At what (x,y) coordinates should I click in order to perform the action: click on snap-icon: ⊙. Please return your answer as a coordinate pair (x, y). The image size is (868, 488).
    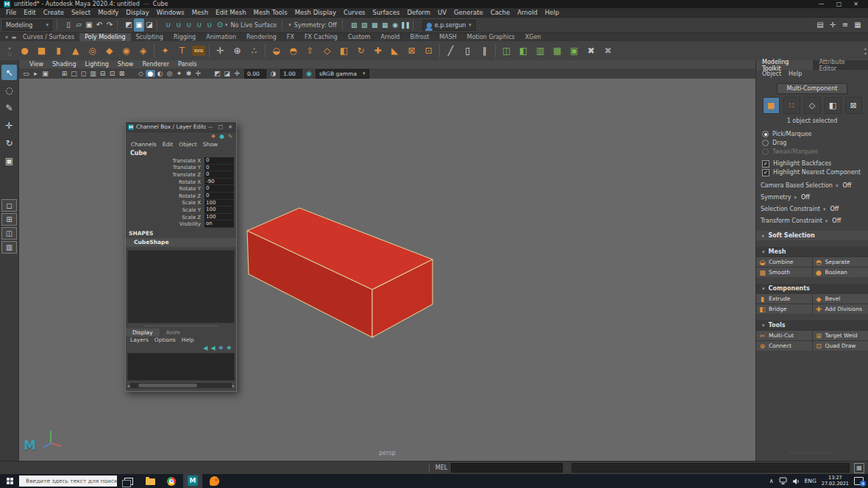
    Looking at the image, I should click on (220, 25).